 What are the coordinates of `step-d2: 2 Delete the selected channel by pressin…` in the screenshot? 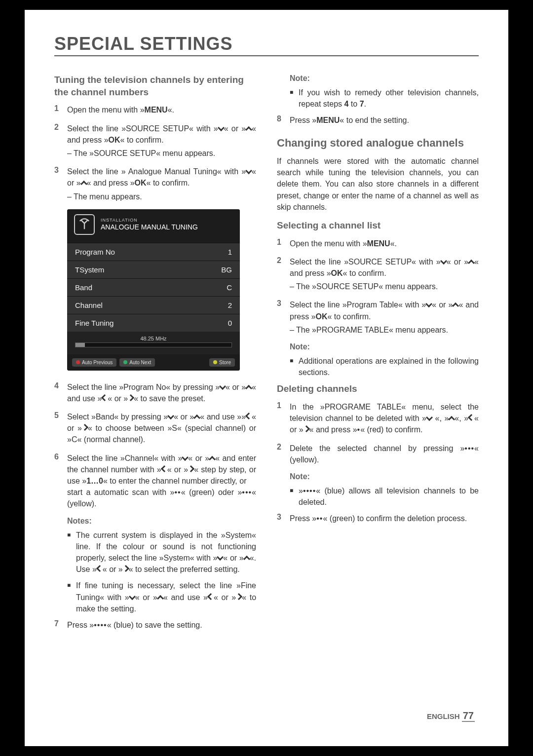 It's located at (378, 454).